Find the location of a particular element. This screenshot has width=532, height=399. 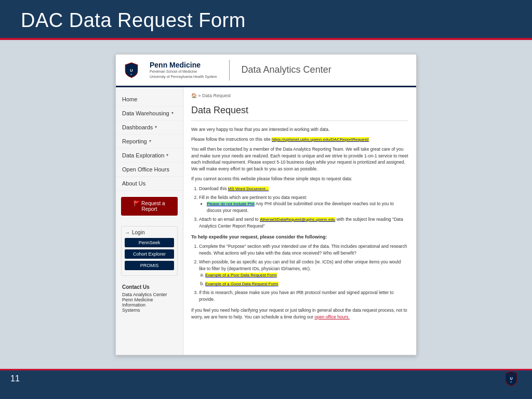

alternate-header: If you cannot access this website please… is located at coordinates (300, 179).